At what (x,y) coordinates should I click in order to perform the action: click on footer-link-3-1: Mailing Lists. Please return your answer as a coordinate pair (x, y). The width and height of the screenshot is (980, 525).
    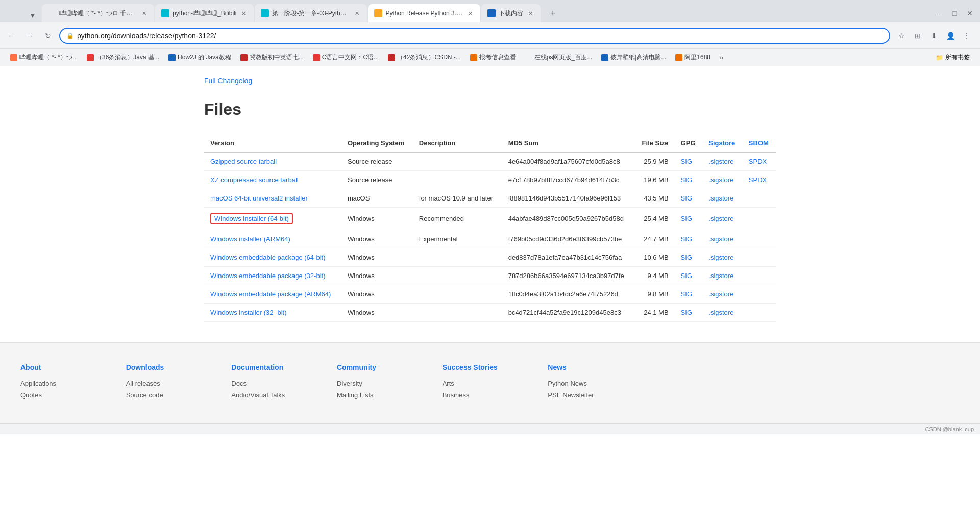
    Looking at the image, I should click on (380, 395).